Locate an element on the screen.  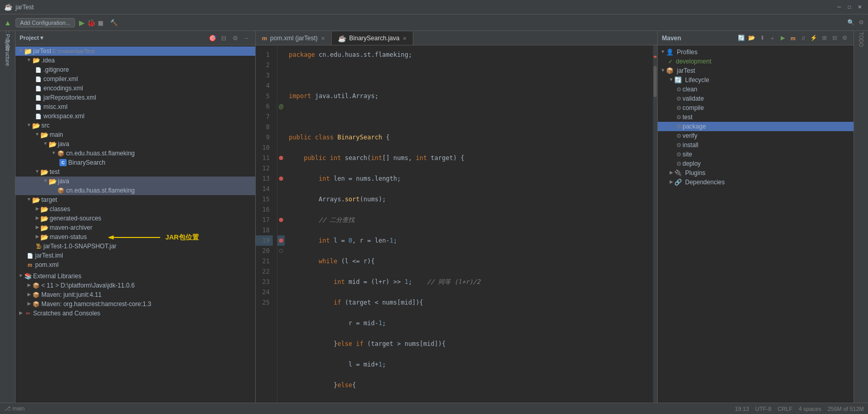
expand-arrow-gen: ▶ is located at coordinates (37, 218).